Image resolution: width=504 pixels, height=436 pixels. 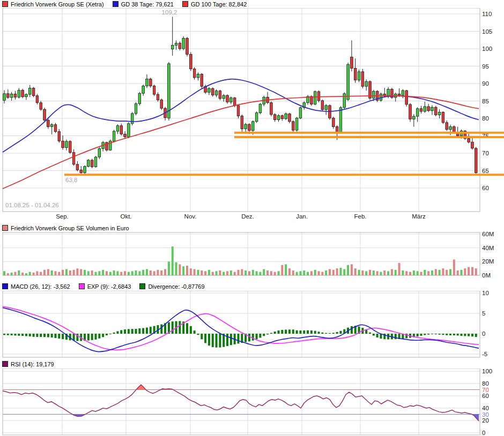 I want to click on svg-text: 01.08.25 - 01.04.26, so click(x=32, y=205).